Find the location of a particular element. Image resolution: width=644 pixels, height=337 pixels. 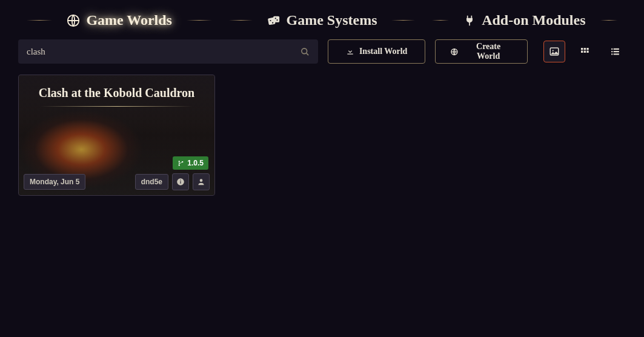

title-divider is located at coordinates (116, 107).